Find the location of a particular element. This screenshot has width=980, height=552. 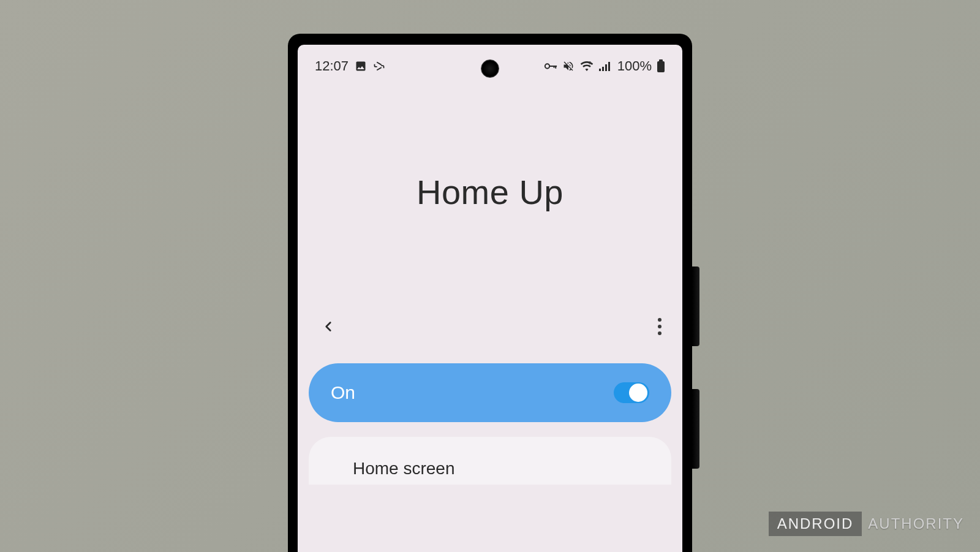

signal-icon is located at coordinates (606, 66).